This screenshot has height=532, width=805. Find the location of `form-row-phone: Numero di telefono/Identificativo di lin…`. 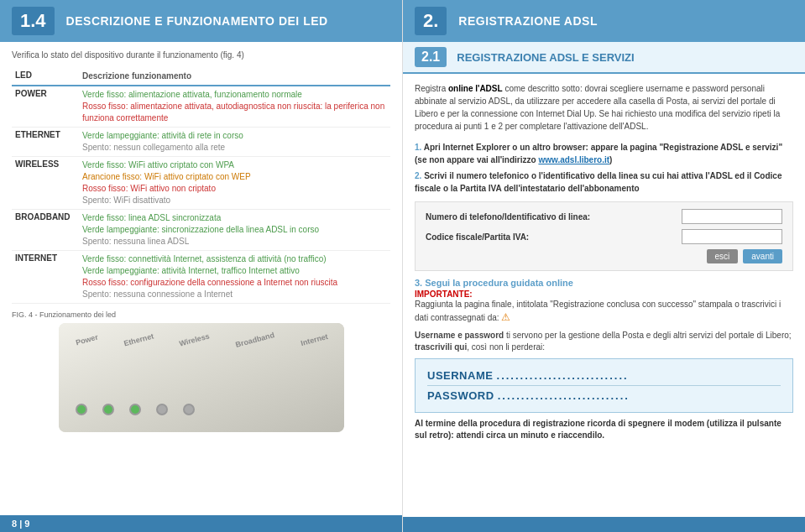

form-row-phone: Numero di telefono/Identificativo di lin… is located at coordinates (604, 216).